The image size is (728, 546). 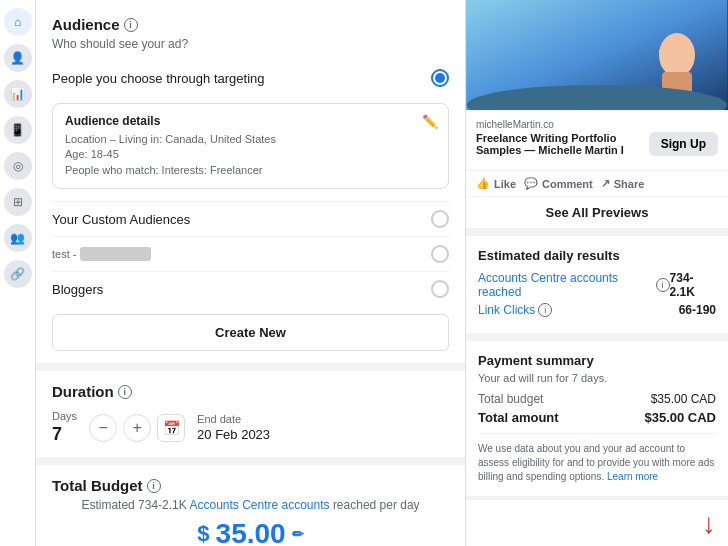 I want to click on payment-total-row: Total amount $35.00 CAD, so click(x=597, y=418).